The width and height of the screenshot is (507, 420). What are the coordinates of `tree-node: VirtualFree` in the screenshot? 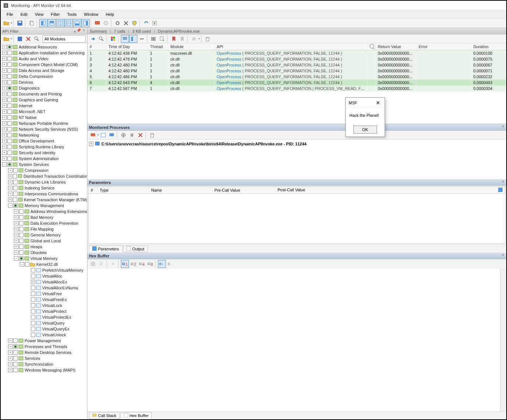 It's located at (44, 294).